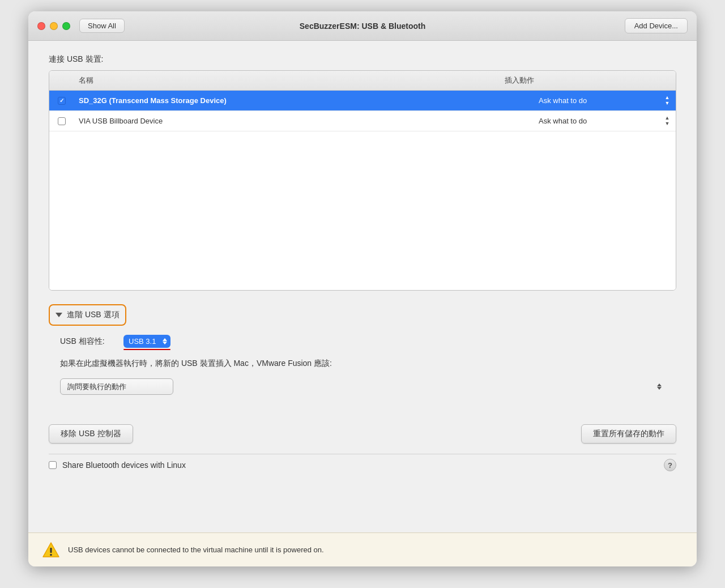 This screenshot has width=725, height=588. Describe the element at coordinates (102, 26) in the screenshot. I see `show-all-button: Show All` at that location.